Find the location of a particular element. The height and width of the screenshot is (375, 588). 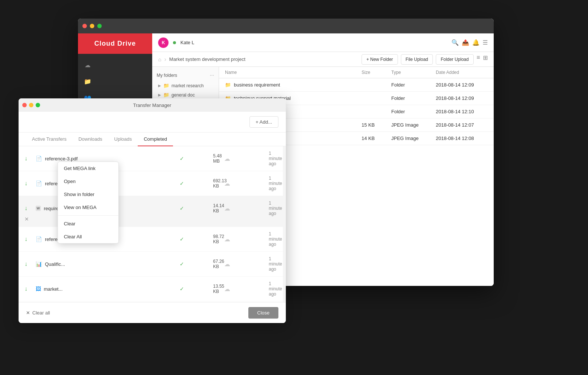

add-button: + Add... is located at coordinates (264, 122).